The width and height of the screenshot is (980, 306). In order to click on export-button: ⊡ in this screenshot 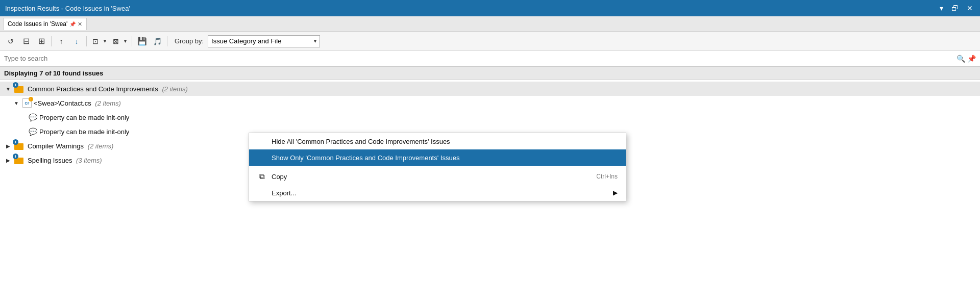, I will do `click(95, 41)`.